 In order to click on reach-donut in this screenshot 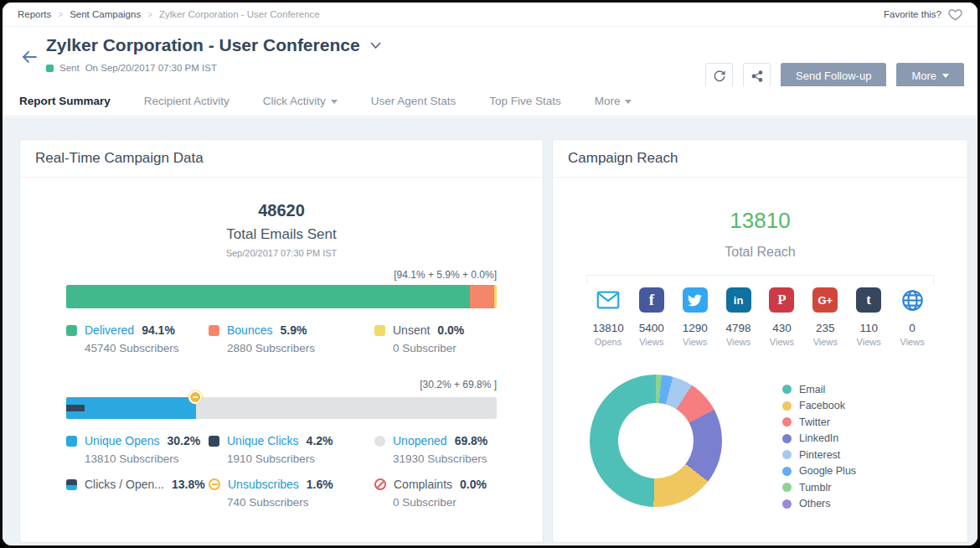, I will do `click(656, 441)`.